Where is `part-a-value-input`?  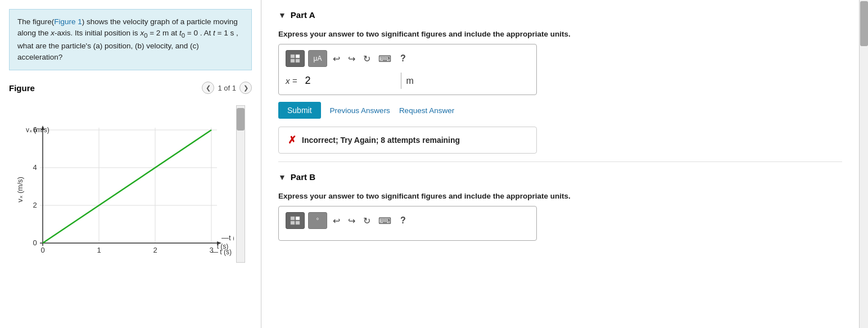 part-a-value-input is located at coordinates (351, 81).